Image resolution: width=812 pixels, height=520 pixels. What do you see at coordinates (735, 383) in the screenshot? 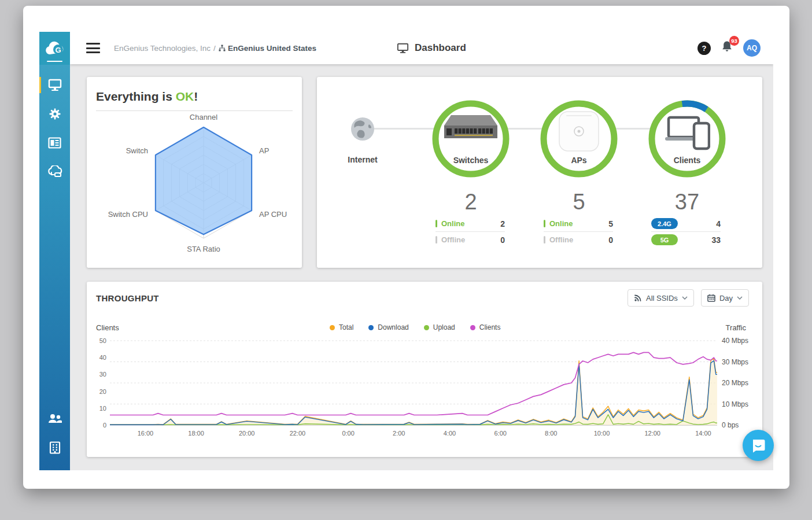
I see `svg-text: 20 Mbps` at bounding box center [735, 383].